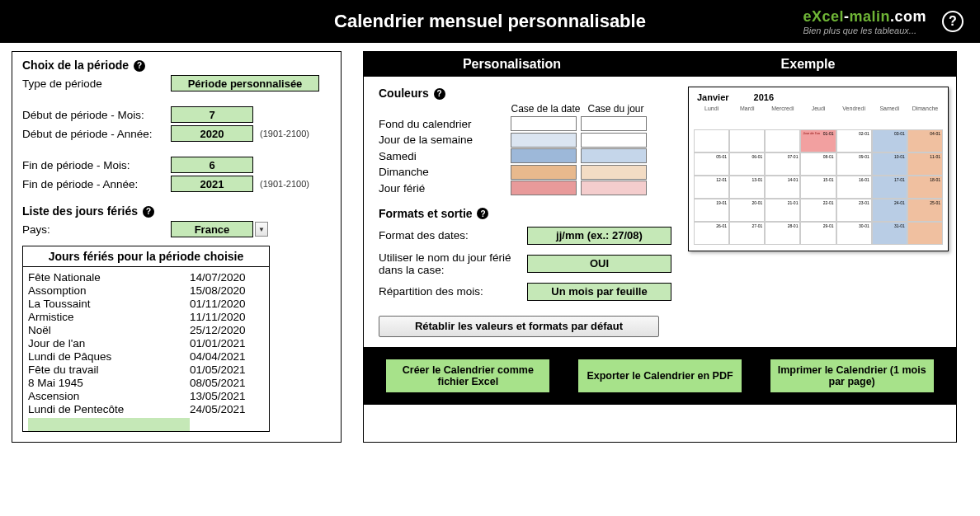 This screenshot has height=516, width=980. What do you see at coordinates (146, 317) in the screenshot?
I see `holiday-row: Armistice11/11/2020` at bounding box center [146, 317].